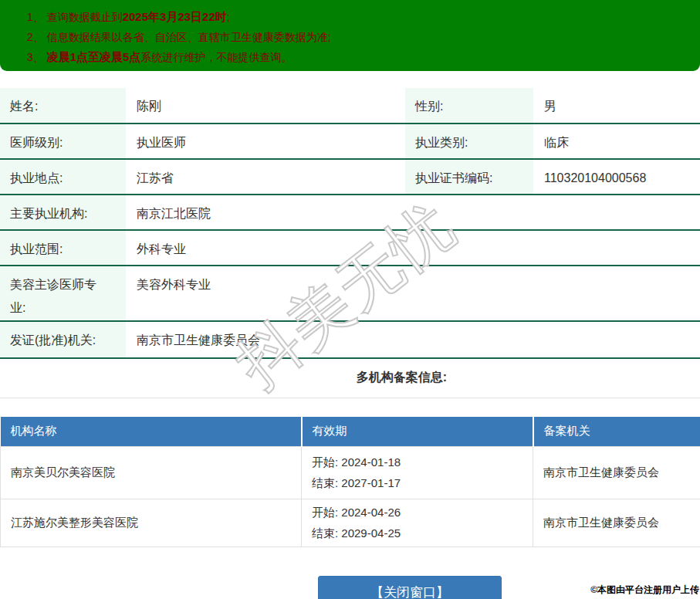 The width and height of the screenshot is (700, 599). Describe the element at coordinates (350, 472) in the screenshot. I see `table-row: 南京美贝尔美容医院 开始: 2024-01-18 结束: 2027-01-17 …` at that location.